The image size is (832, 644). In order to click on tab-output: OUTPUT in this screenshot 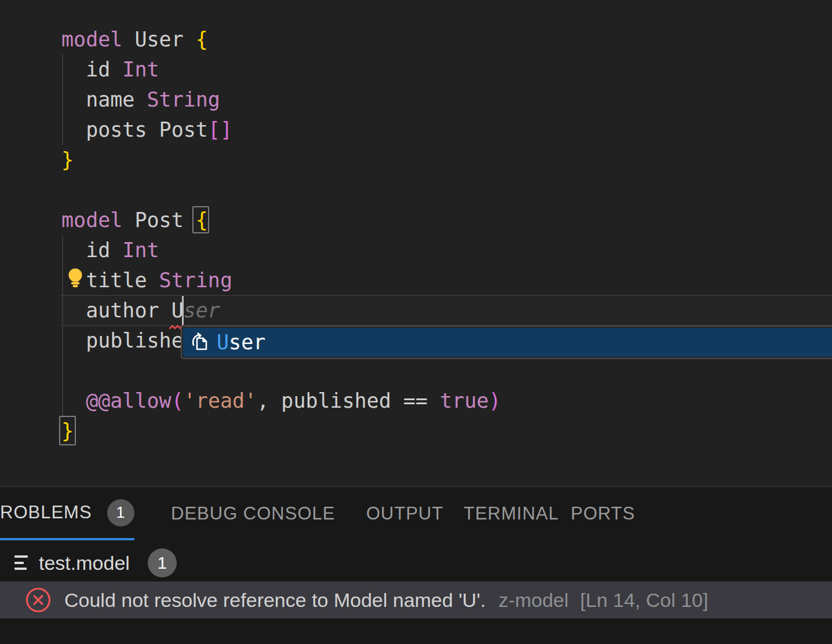, I will do `click(404, 514)`.